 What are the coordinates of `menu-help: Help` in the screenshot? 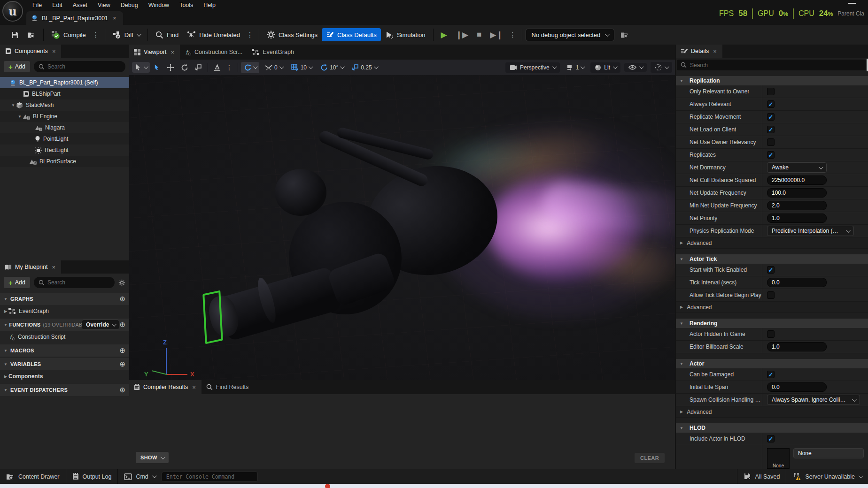 It's located at (209, 5).